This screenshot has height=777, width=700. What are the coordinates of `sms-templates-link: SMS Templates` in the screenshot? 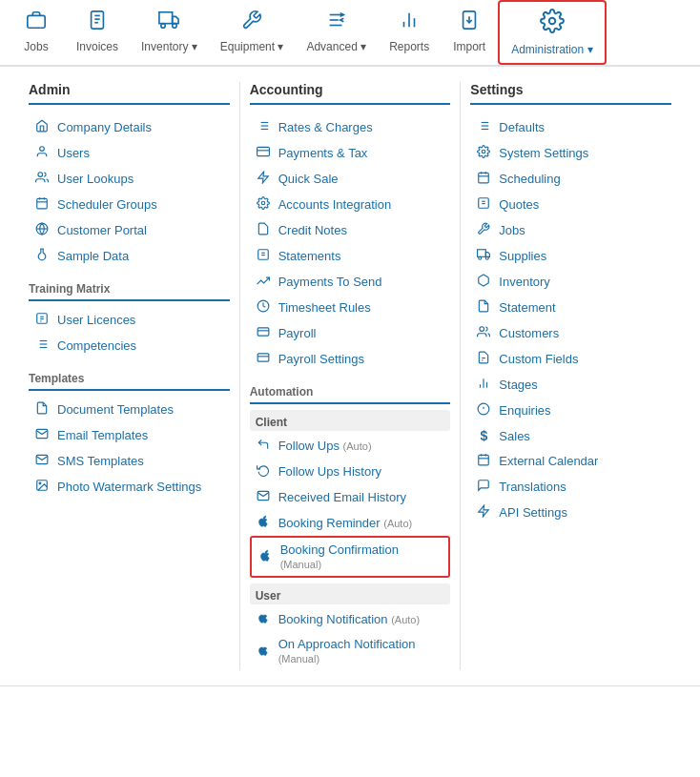 It's located at (130, 461).